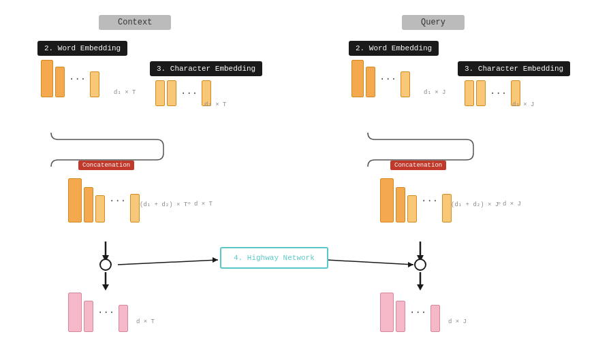 This screenshot has width=596, height=364. What do you see at coordinates (274, 258) in the screenshot?
I see `highway-network-box: 4. Highway Network` at bounding box center [274, 258].